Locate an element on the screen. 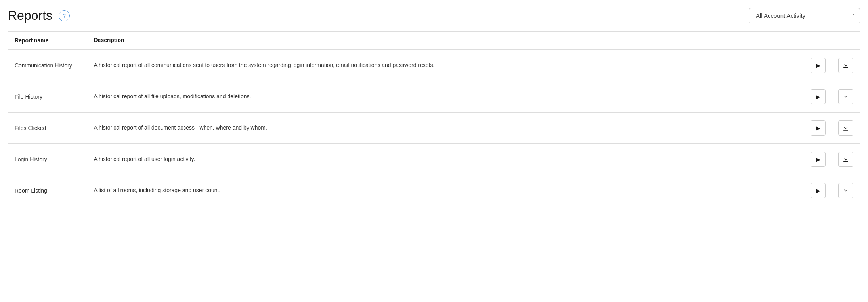 The height and width of the screenshot is (302, 868). table-row: Room Listing A list of all rooms, includ… is located at coordinates (434, 190).